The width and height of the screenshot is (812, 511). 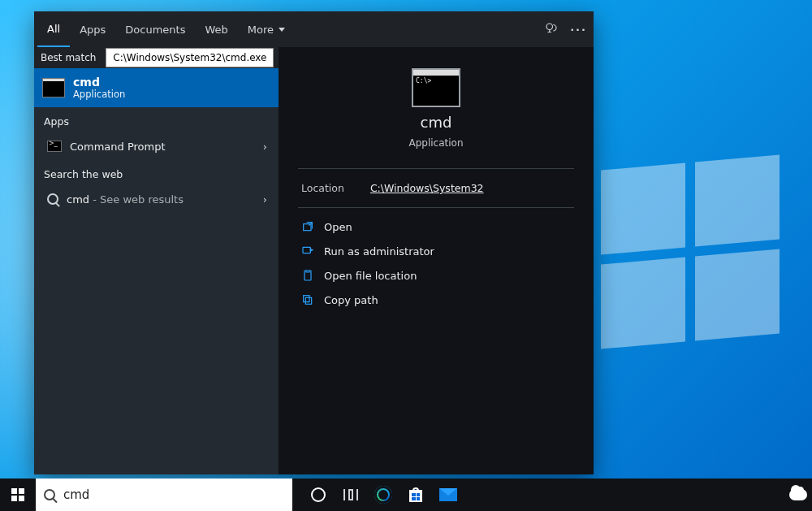 What do you see at coordinates (78, 200) in the screenshot?
I see `web-result-term: cmd` at bounding box center [78, 200].